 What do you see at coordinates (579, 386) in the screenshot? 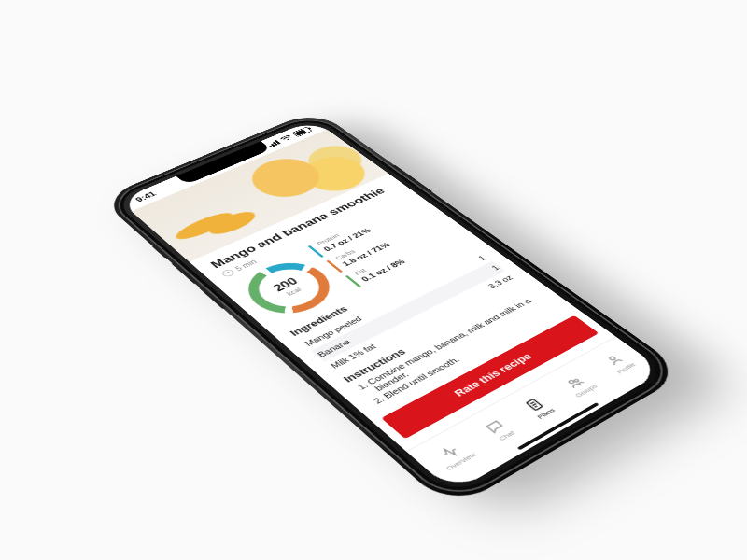
I see `tab-groups: Groups` at bounding box center [579, 386].